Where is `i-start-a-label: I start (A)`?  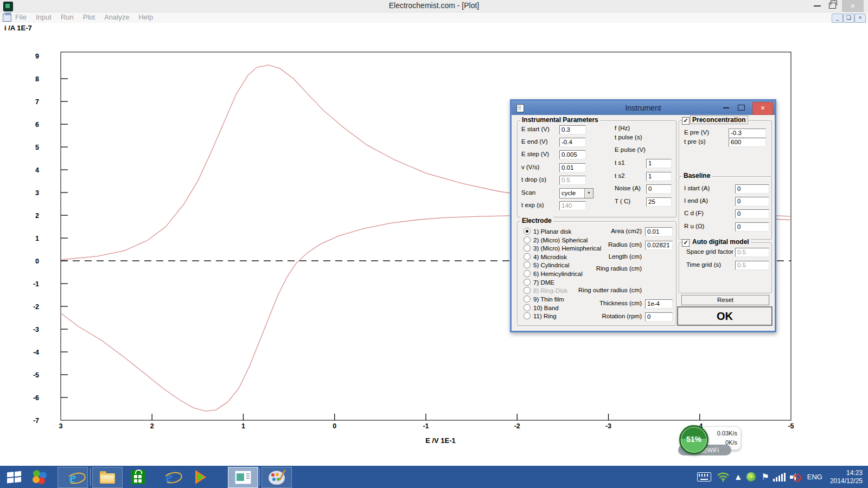
i-start-a-label: I start (A) is located at coordinates (697, 188).